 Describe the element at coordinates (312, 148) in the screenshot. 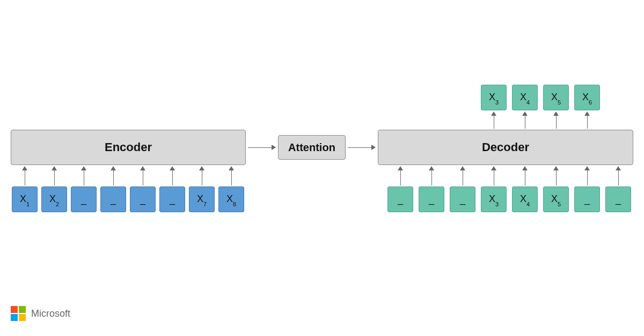

I see `attention-label: Attention` at that location.